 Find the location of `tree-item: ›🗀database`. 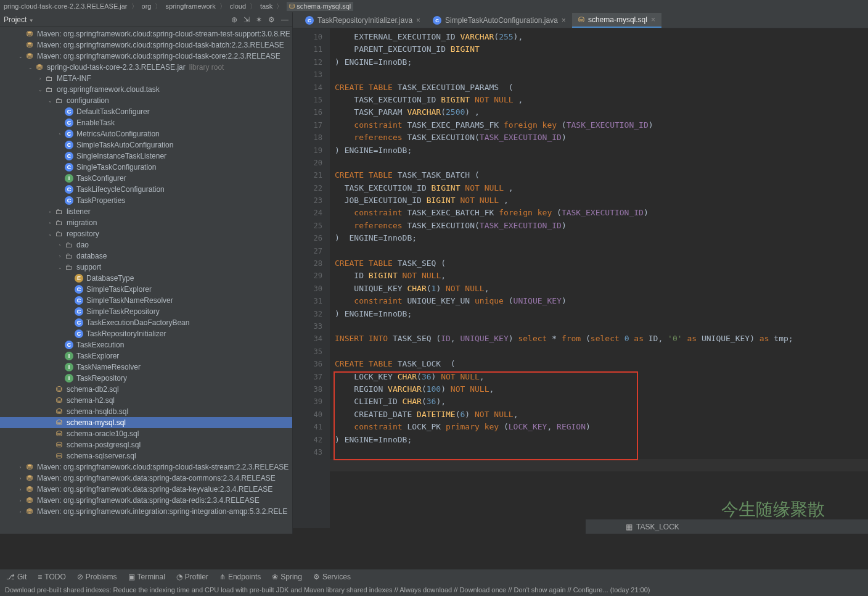

tree-item: ›🗀database is located at coordinates (146, 256).